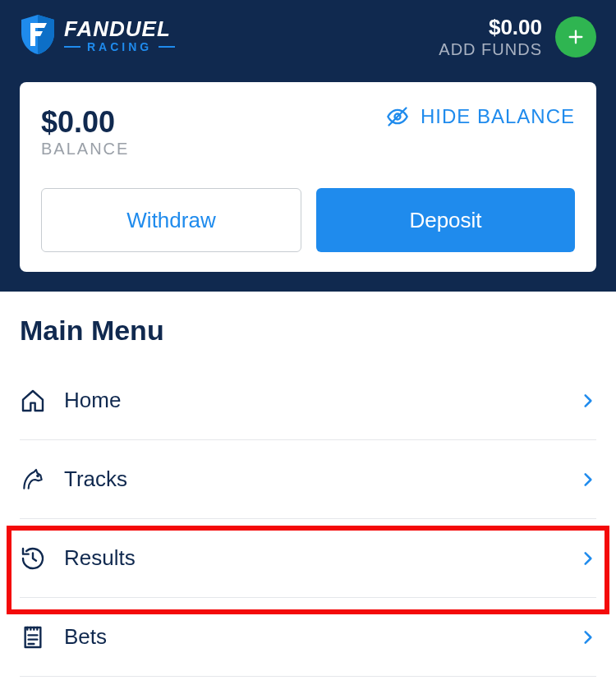 The height and width of the screenshot is (694, 616). Describe the element at coordinates (308, 637) in the screenshot. I see `menu-item-bets: Bets` at that location.